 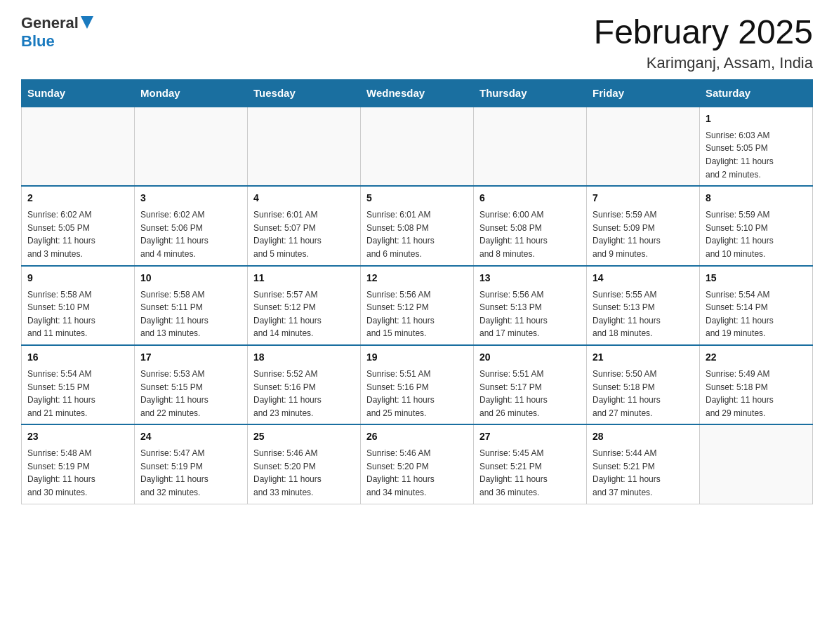 What do you see at coordinates (417, 146) in the screenshot?
I see `calendar-row-0: 1Sunrise: 6:03 AM Sunset: 5:05 PM Daylig…` at bounding box center [417, 146].